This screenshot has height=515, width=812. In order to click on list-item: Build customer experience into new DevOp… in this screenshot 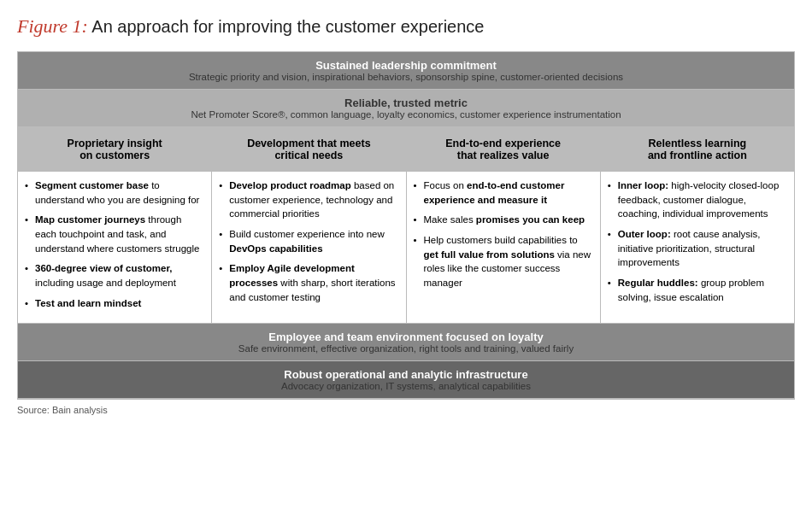, I will do `click(309, 241)`.